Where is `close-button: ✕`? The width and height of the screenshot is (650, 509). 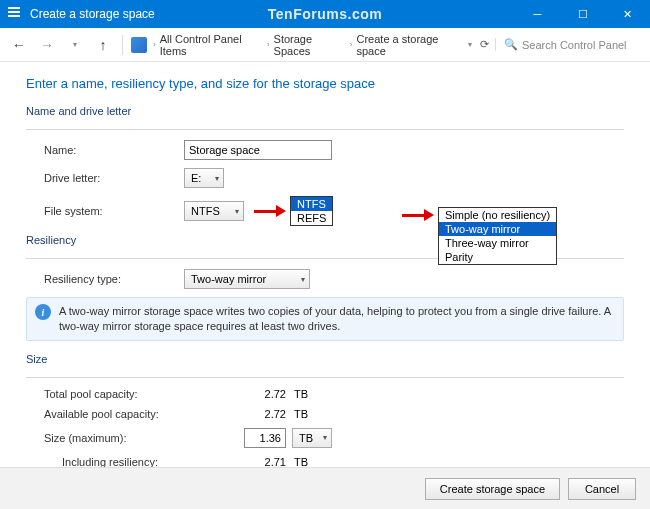 close-button: ✕ is located at coordinates (628, 14).